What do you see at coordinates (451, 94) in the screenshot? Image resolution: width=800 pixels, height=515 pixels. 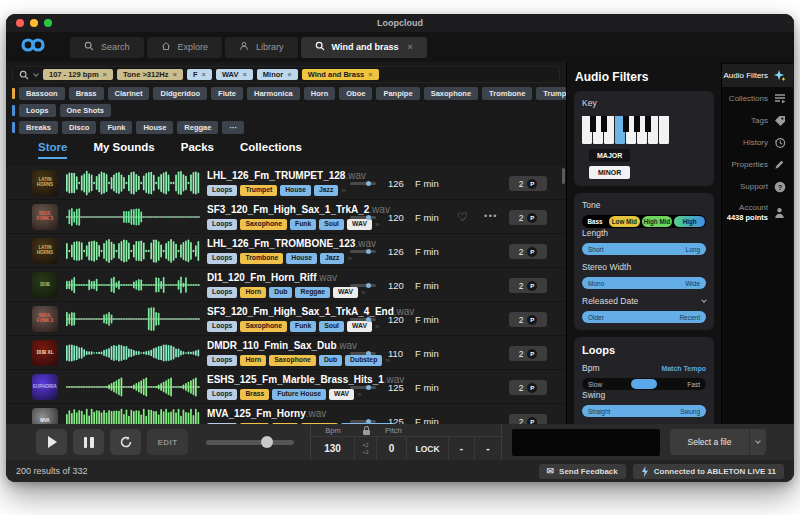 I see `tag-chip-saxophone: Saxophone` at bounding box center [451, 94].